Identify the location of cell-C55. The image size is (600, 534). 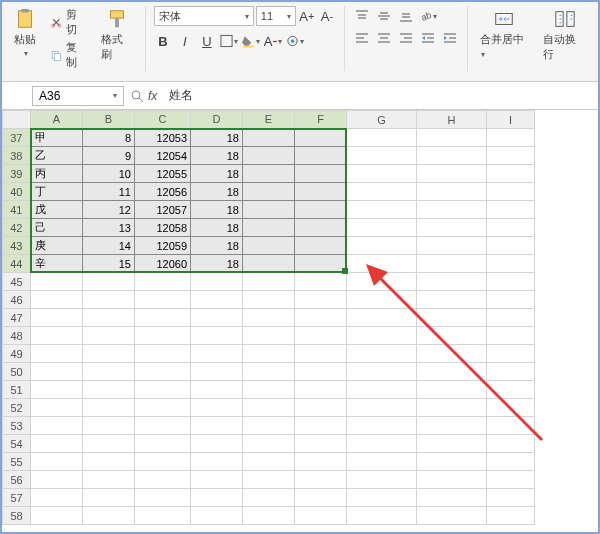
(163, 462).